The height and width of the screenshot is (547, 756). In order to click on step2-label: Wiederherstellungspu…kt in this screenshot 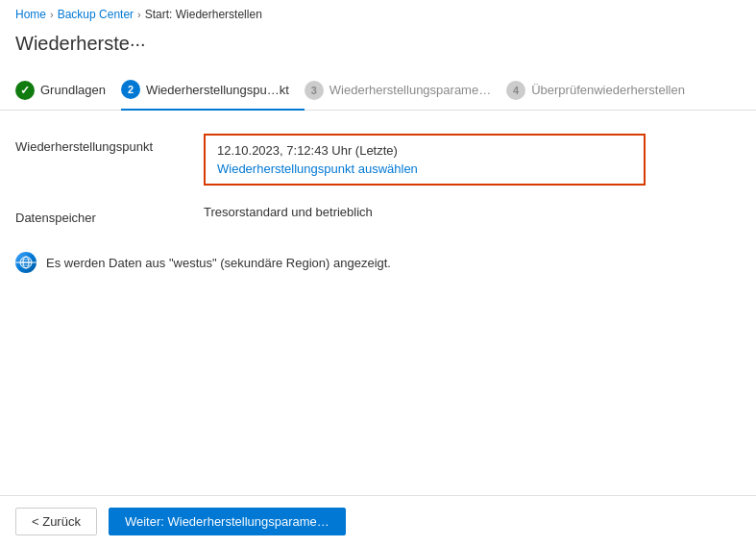, I will do `click(217, 90)`.